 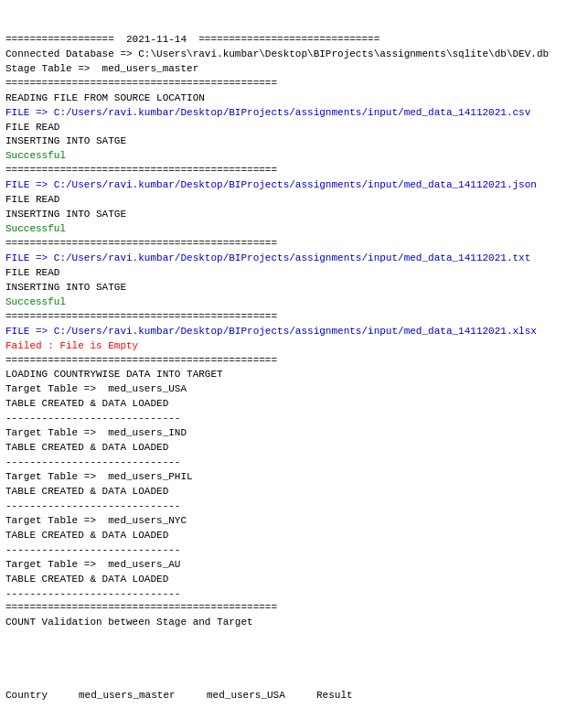 What do you see at coordinates (294, 521) in the screenshot?
I see `console-line: Target Table => med_users_NYC` at bounding box center [294, 521].